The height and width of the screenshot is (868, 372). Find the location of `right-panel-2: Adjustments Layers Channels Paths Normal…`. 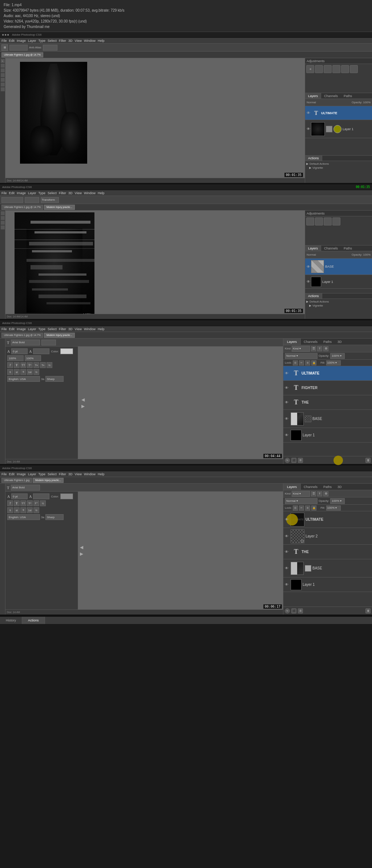

right-panel-2: Adjustments Layers Channels Paths Normal… is located at coordinates (339, 265).